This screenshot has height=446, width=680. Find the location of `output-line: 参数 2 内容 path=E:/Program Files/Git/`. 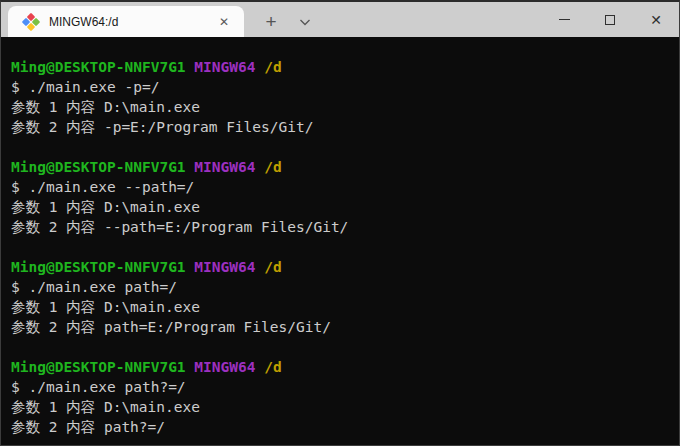

output-line: 参数 2 内容 path=E:/Program Files/Git/ is located at coordinates (340, 327).